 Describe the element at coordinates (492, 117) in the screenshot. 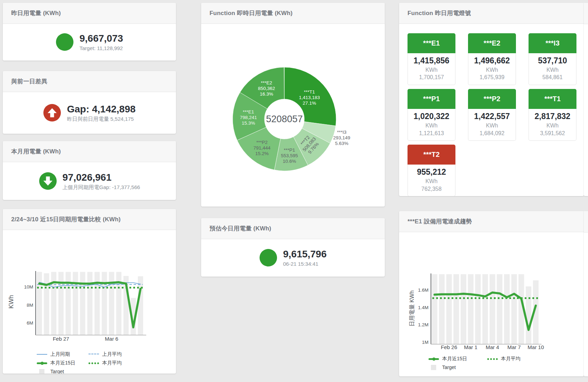

I see `tile-value: 1,422,557` at that location.